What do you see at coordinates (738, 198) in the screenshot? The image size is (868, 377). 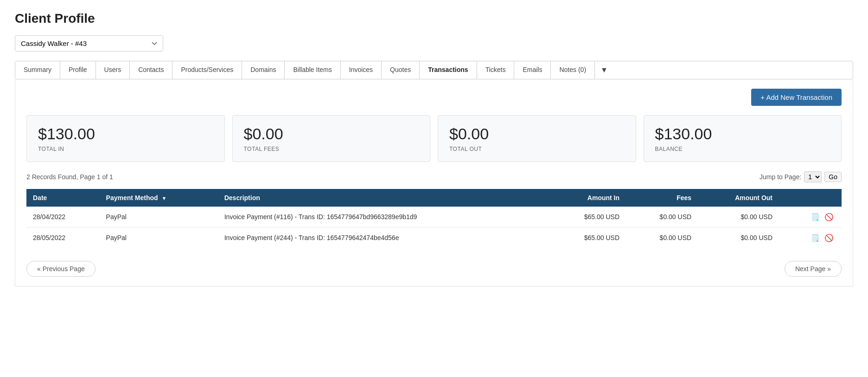 I see `col-amount-out: Amount Out` at bounding box center [738, 198].